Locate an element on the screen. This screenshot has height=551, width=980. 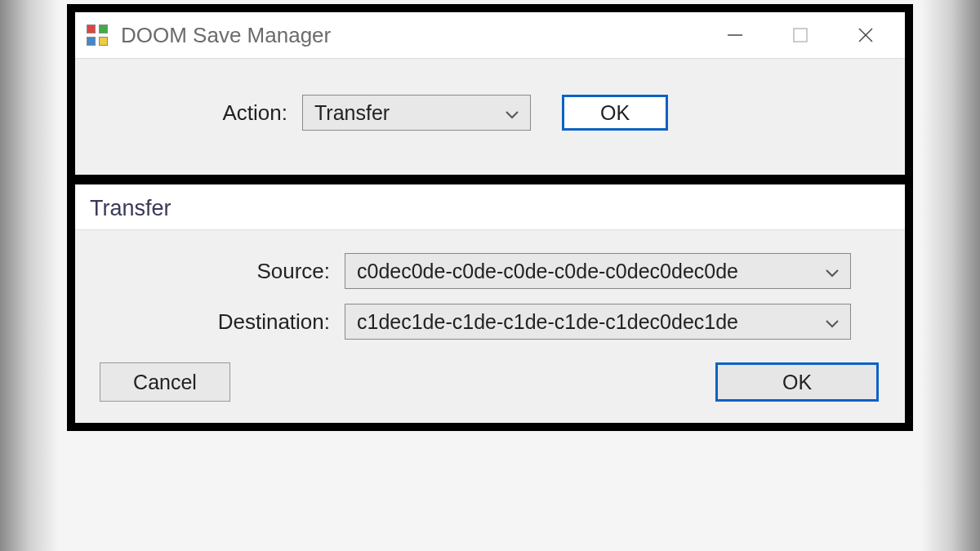
window-title: DOOM Save Manager is located at coordinates (412, 36).